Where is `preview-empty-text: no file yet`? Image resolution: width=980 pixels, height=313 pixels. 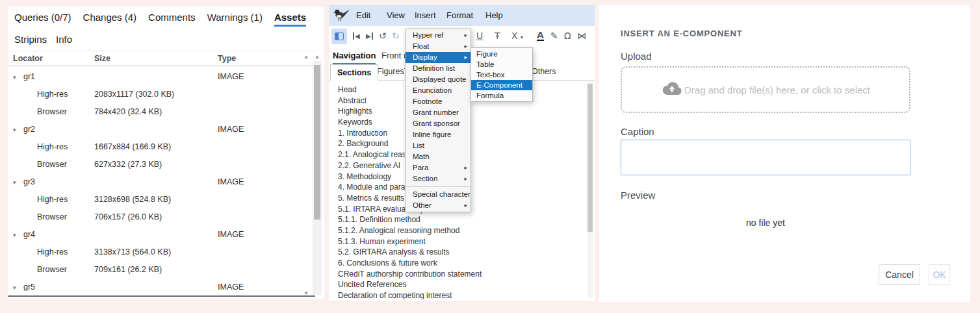
preview-empty-text: no file yet is located at coordinates (766, 223).